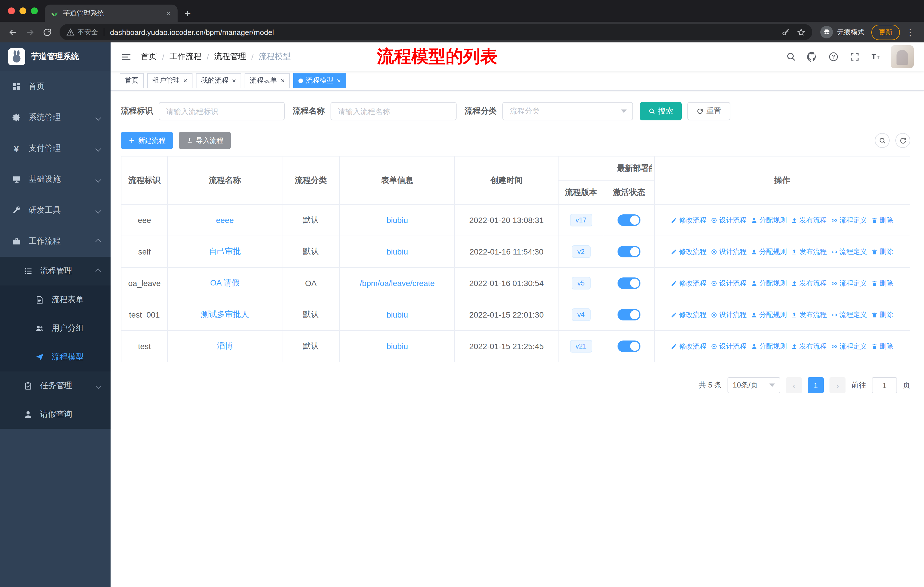  What do you see at coordinates (55, 180) in the screenshot?
I see `sidebar-item-infrastructure: 基础设施` at bounding box center [55, 180].